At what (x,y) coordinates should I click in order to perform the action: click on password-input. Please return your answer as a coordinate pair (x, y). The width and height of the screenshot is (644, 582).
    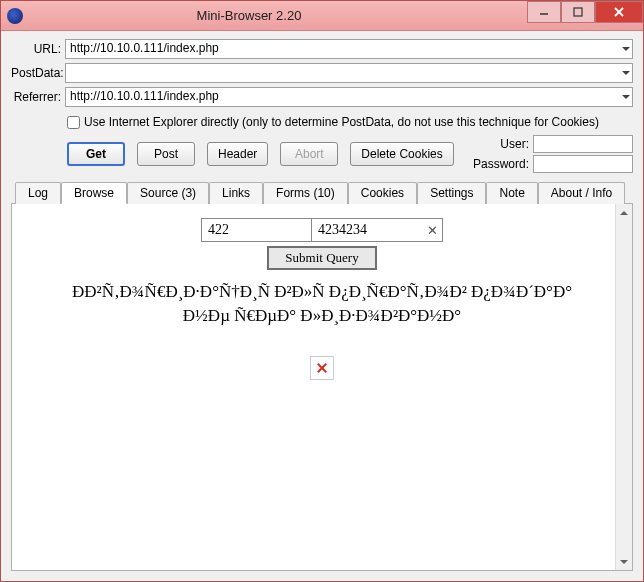
    Looking at the image, I should click on (583, 164).